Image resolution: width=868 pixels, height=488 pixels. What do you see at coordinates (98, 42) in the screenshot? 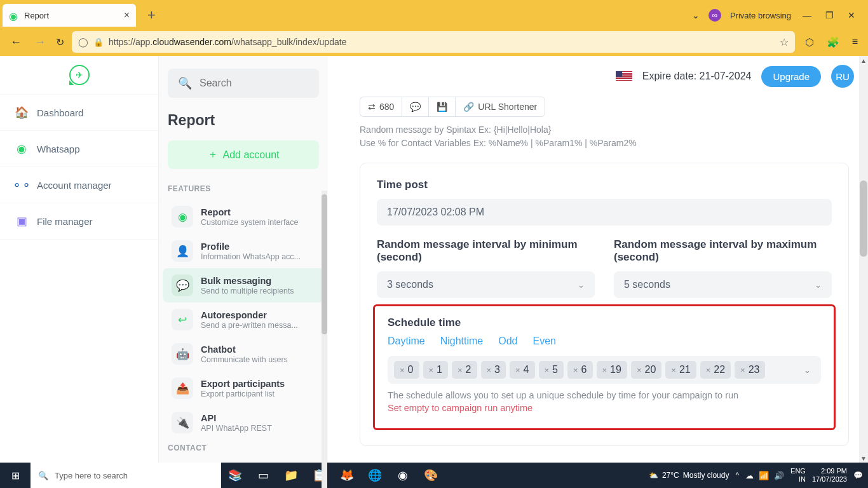
I see `lock-icon: 🔒` at bounding box center [98, 42].